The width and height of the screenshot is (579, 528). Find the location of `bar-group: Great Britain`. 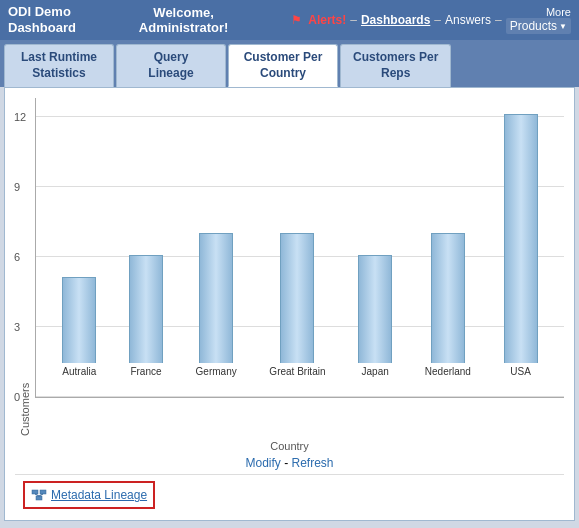

bar-group: Great Britain is located at coordinates (297, 305).